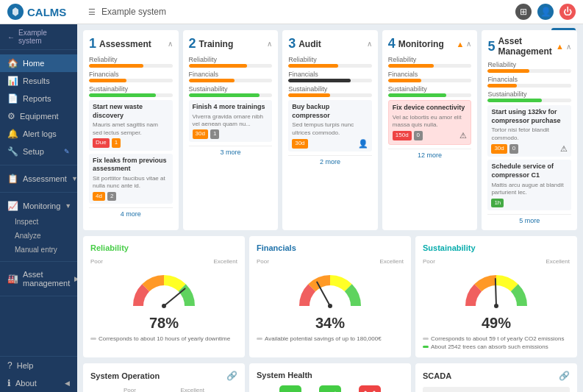 This screenshot has width=583, height=392. Describe the element at coordinates (430, 154) in the screenshot. I see `card-more: 12 more` at that location.